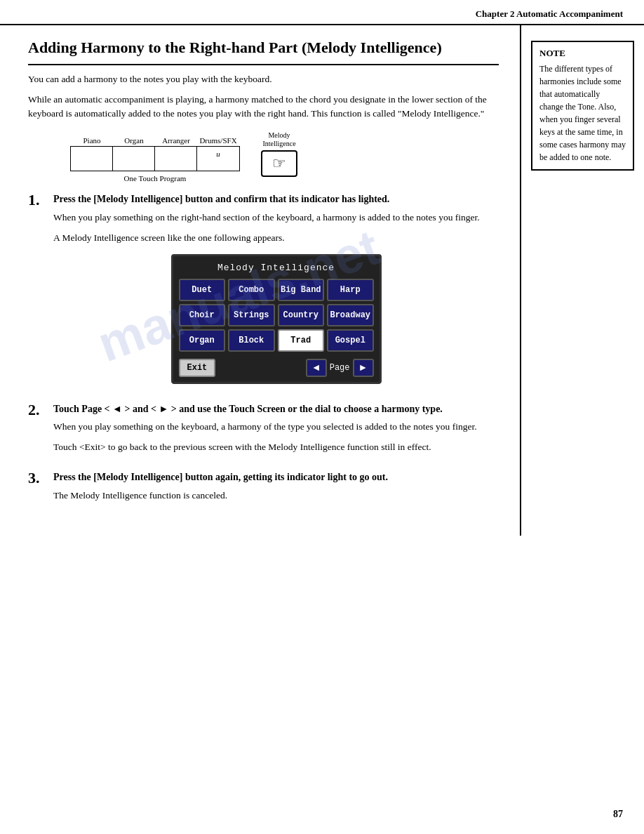 The image size is (644, 834). What do you see at coordinates (363, 368) in the screenshot?
I see `mi-next-arrow: ►` at bounding box center [363, 368].